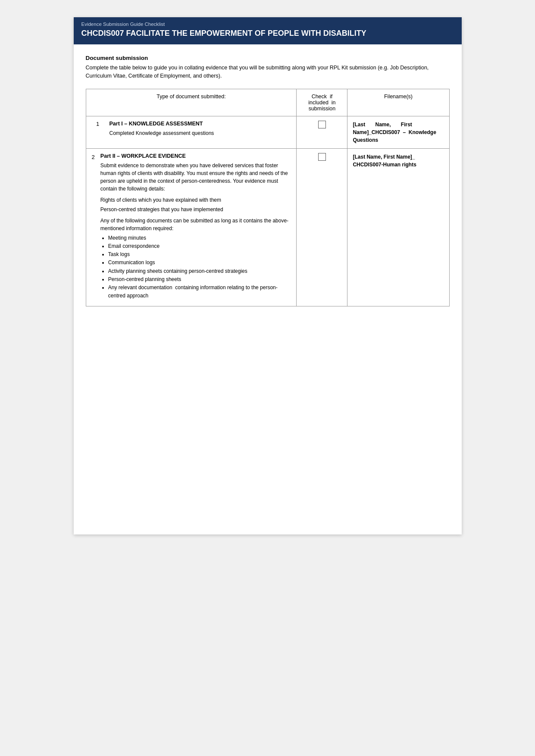  Describe the element at coordinates (191, 228) in the screenshot. I see `row2-type-cell: 2 Part II – WORKPLACE EVIDENCE Submit ev…` at that location.